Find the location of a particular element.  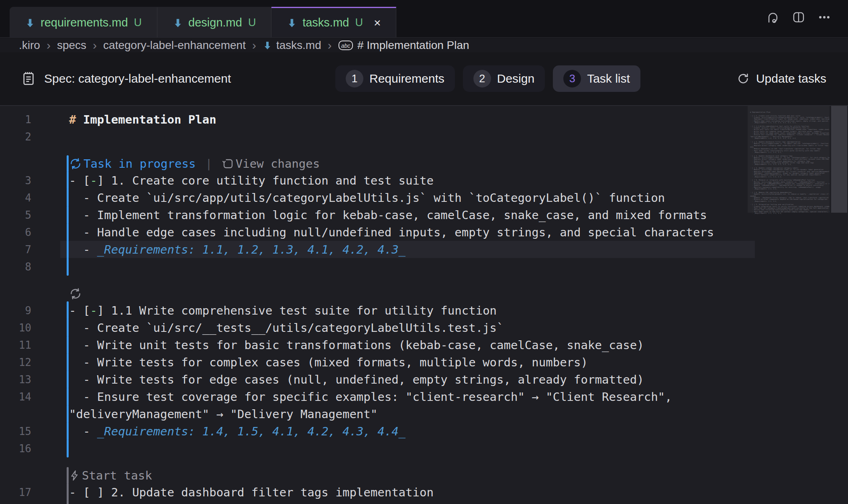

breadcrumb: .kiro › specs › category-label-enhanceme… is located at coordinates (424, 45).